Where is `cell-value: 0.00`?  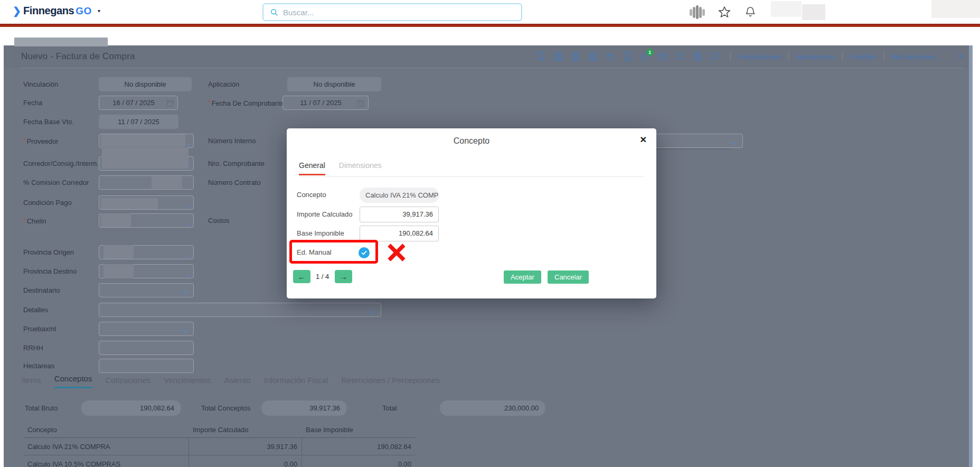
cell-value: 0.00 is located at coordinates (245, 461).